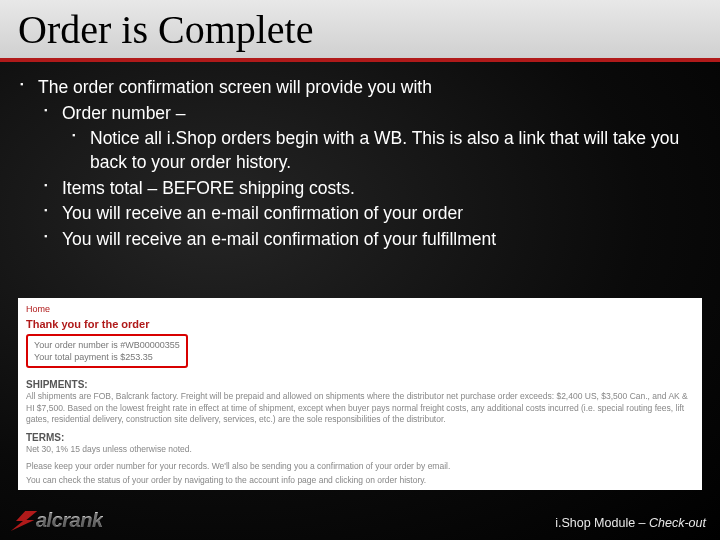  Describe the element at coordinates (360, 31) in the screenshot. I see `slide-title: Order is Complete` at that location.